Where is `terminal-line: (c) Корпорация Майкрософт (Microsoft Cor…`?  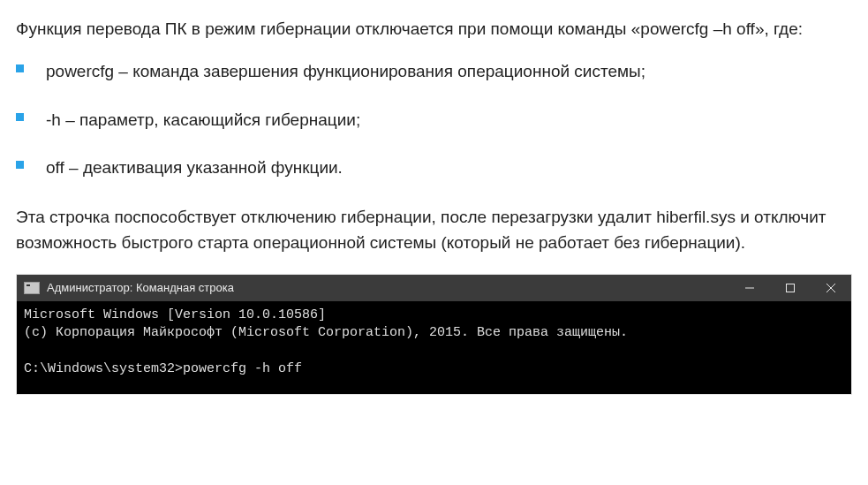
terminal-line: (c) Корпорация Майкрософт (Microsoft Cor… is located at coordinates (326, 332).